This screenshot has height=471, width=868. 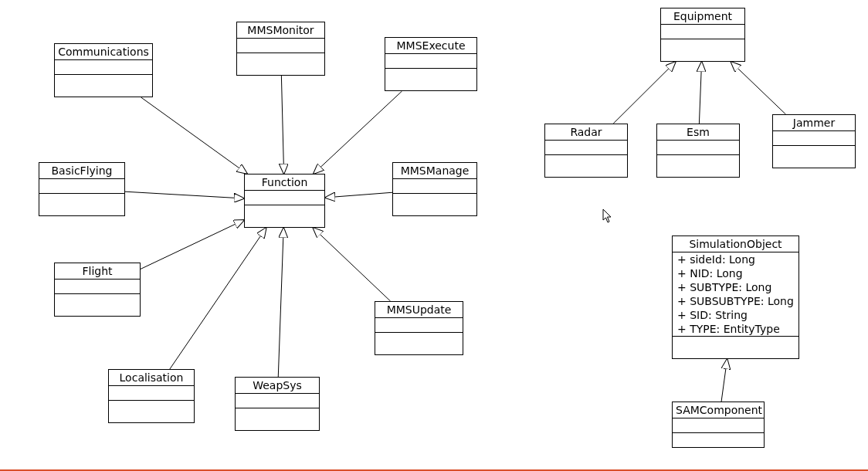 I want to click on mouse-cursor-icon, so click(x=608, y=216).